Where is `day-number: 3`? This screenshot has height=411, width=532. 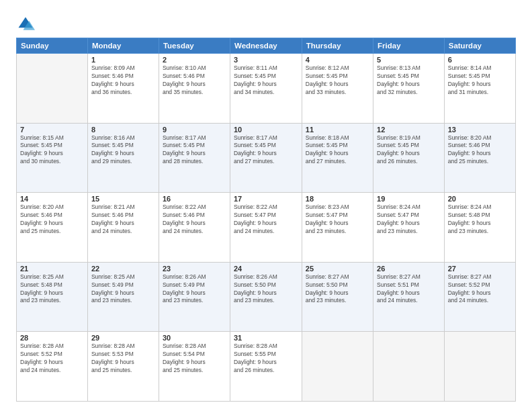
day-number: 3 is located at coordinates (266, 60).